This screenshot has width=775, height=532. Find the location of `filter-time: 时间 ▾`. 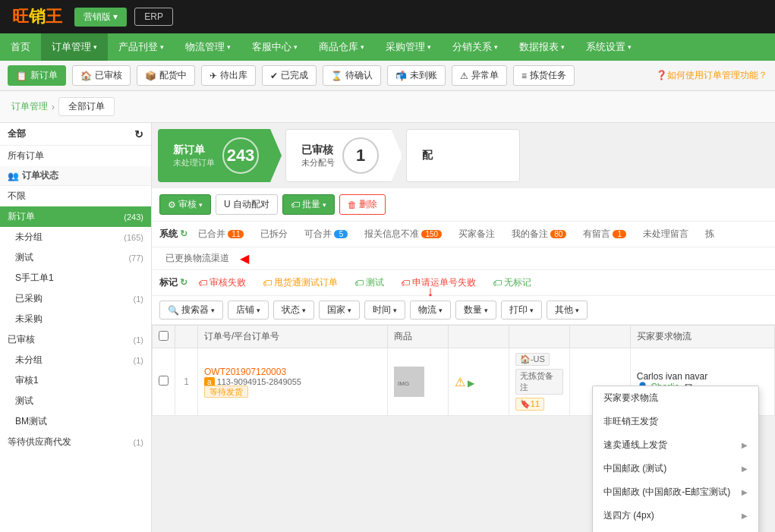

filter-time: 时间 ▾ is located at coordinates (385, 310).